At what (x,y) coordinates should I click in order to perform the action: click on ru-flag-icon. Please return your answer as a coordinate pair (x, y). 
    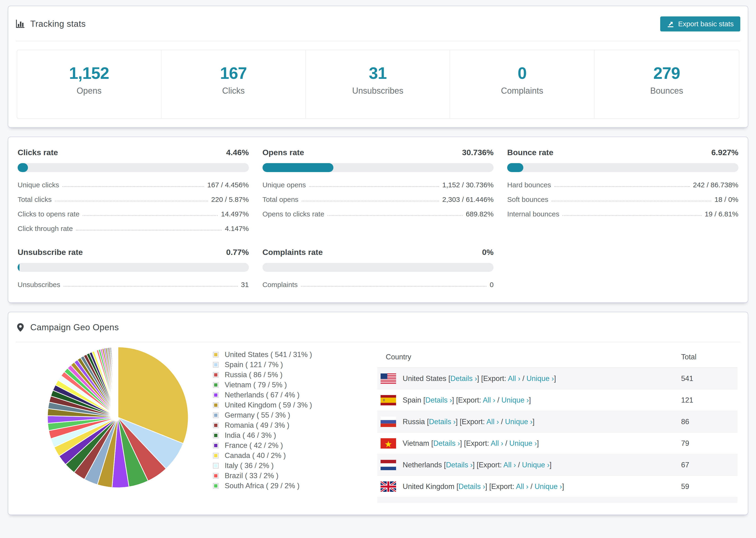
    Looking at the image, I should click on (388, 422).